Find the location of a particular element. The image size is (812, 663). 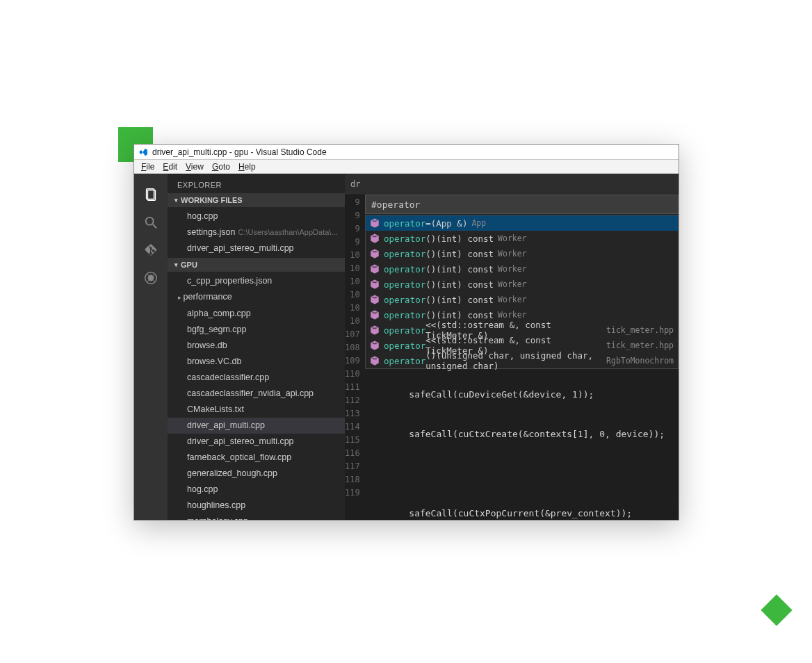

menu-bar: File Edit View Goto Help is located at coordinates (406, 167).